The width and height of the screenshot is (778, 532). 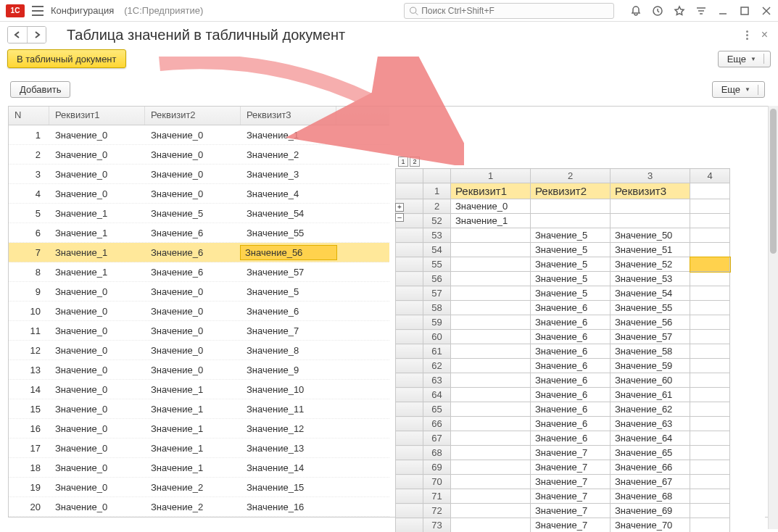 What do you see at coordinates (437, 424) in the screenshot?
I see `row-head: 66` at bounding box center [437, 424].